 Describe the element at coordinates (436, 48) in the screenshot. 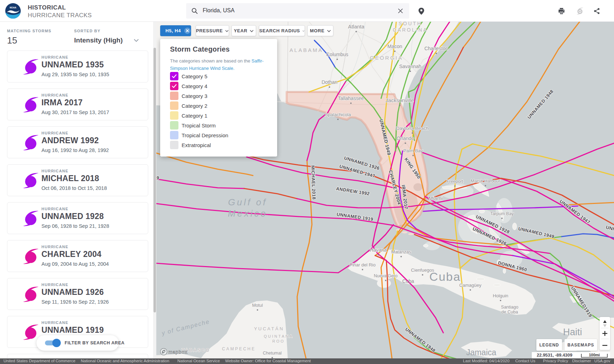

I see `svg-text: Charleston` at that location.